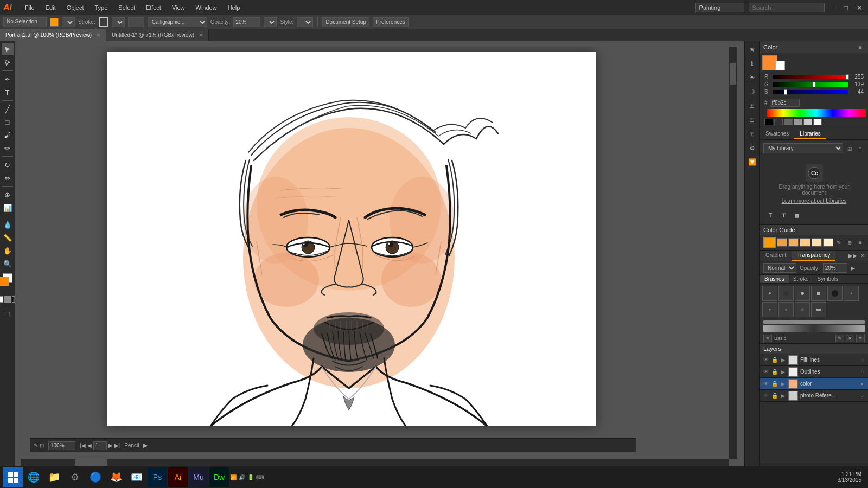 Image resolution: width=868 pixels, height=488 pixels. I want to click on zoom-input, so click(62, 446).